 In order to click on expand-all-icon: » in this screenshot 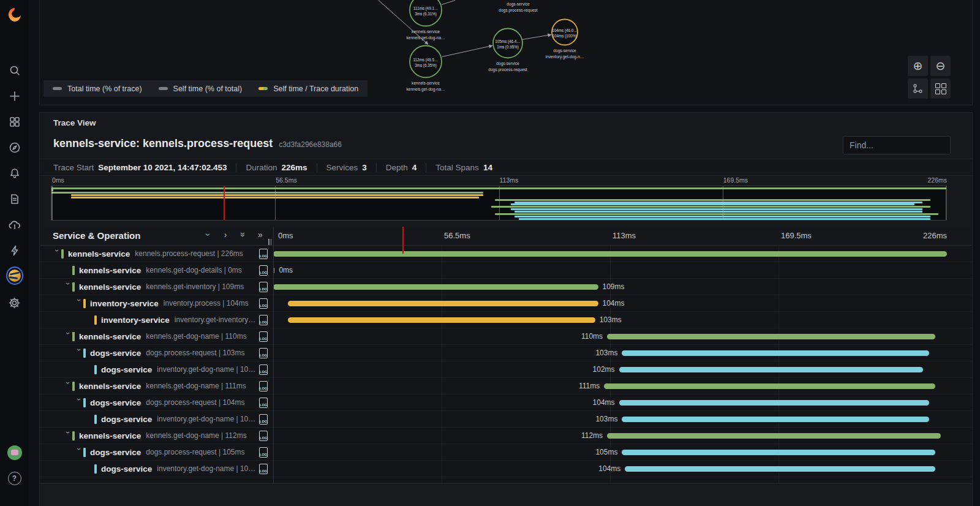, I will do `click(260, 235)`.